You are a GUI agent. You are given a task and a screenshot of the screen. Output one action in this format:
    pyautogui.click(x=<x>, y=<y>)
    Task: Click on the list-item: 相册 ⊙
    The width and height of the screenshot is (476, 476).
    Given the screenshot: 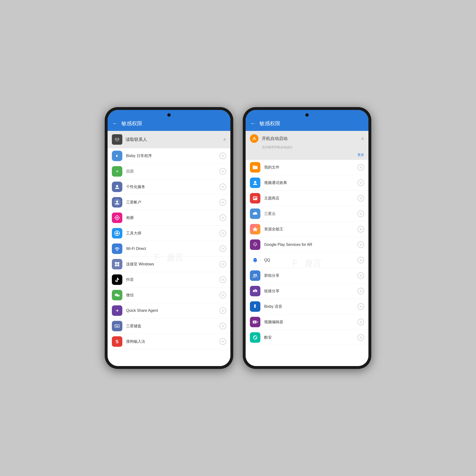 What is the action you would take?
    pyautogui.click(x=169, y=218)
    